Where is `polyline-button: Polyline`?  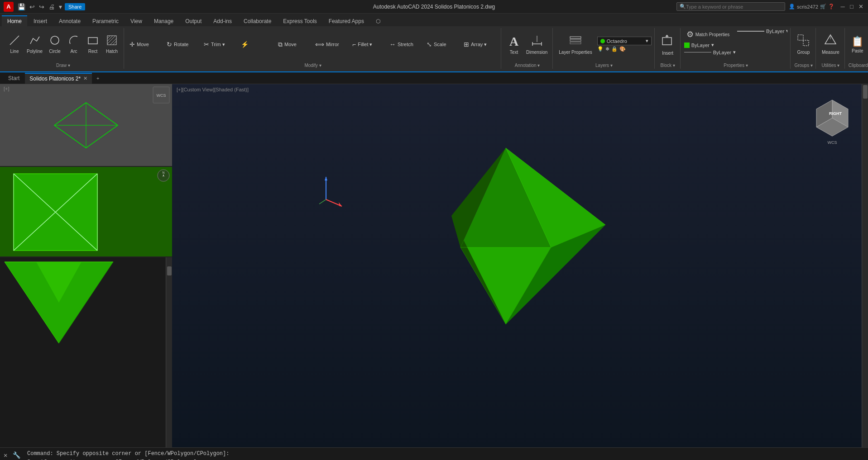 polyline-button: Polyline is located at coordinates (34, 44).